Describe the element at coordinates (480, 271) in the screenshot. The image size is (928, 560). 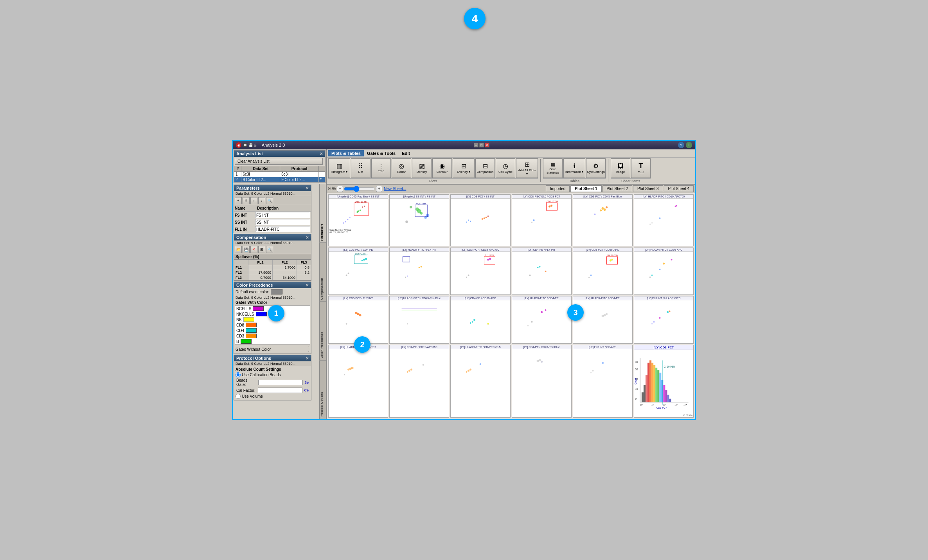
I see `plot-ly-cd3-cd19: [LY] CD3-PC7 / CD19-APC750 D: 12.97%` at that location.